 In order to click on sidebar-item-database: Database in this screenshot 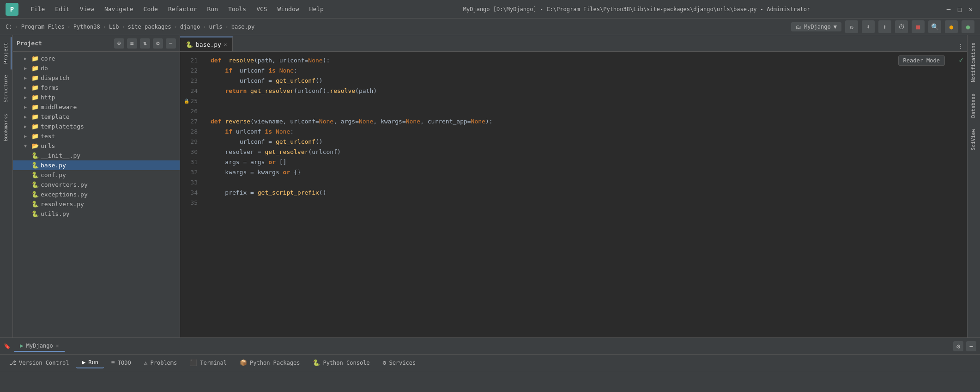, I will do `click(974, 105)`.